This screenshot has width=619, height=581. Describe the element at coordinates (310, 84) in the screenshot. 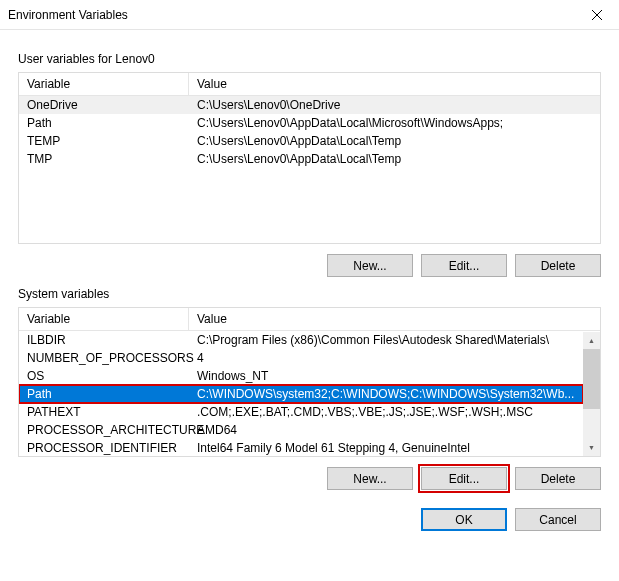

I see `user-vars-header: Variable Value` at that location.